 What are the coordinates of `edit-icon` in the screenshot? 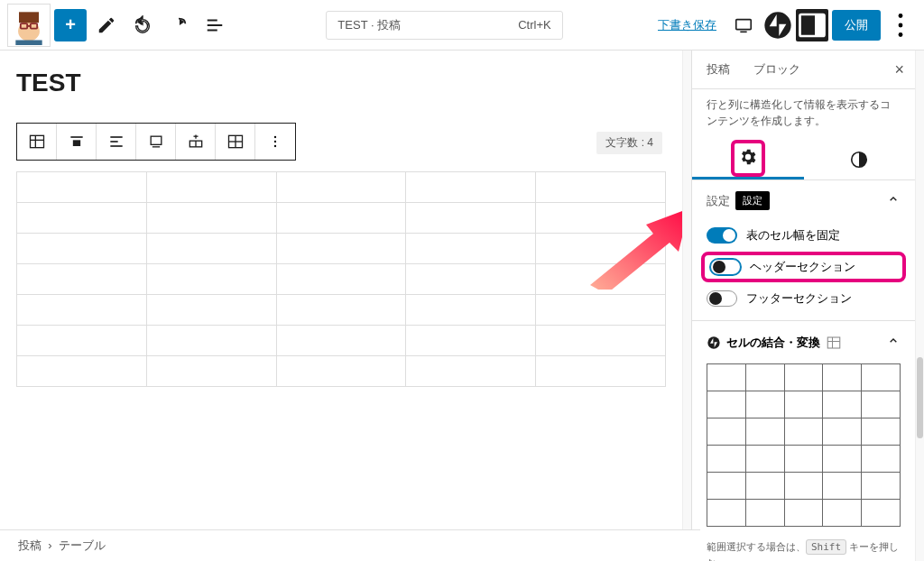 It's located at (106, 25).